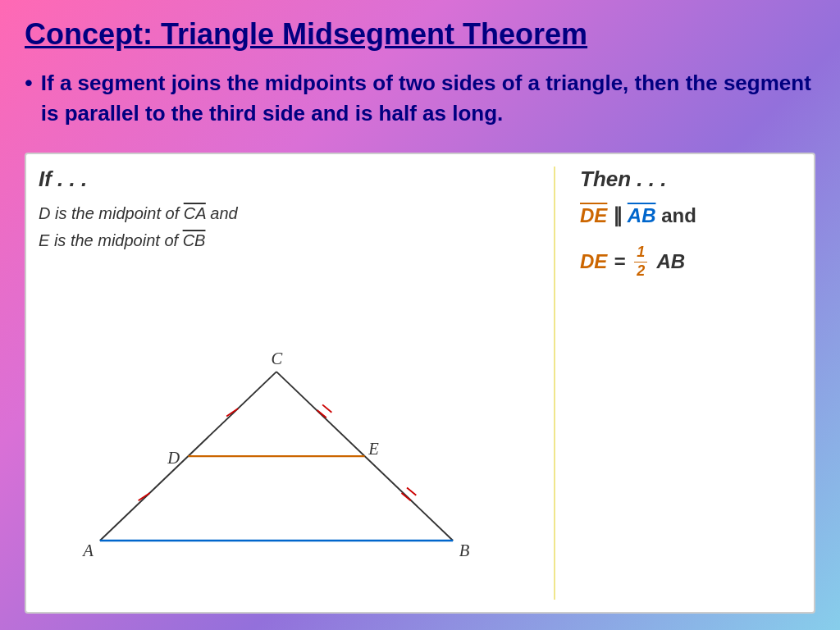  I want to click on if-condition-1: D is the midpoint of CA and, so click(280, 213).